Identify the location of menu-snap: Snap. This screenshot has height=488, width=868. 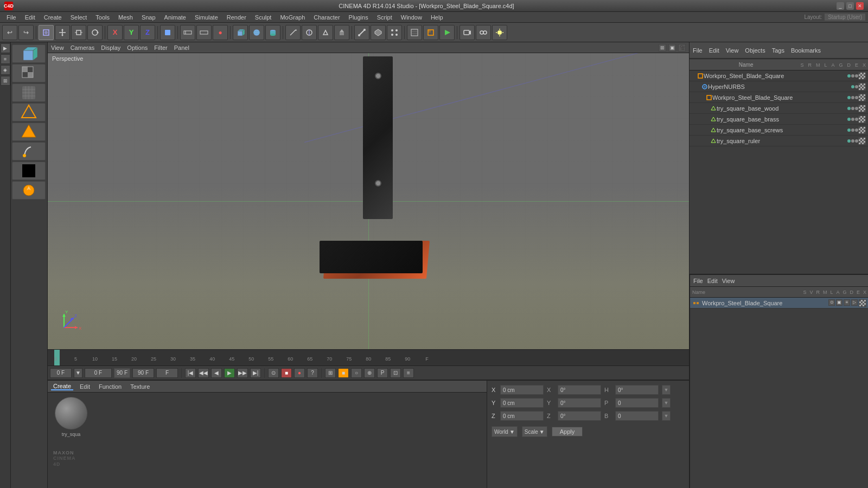
(149, 17).